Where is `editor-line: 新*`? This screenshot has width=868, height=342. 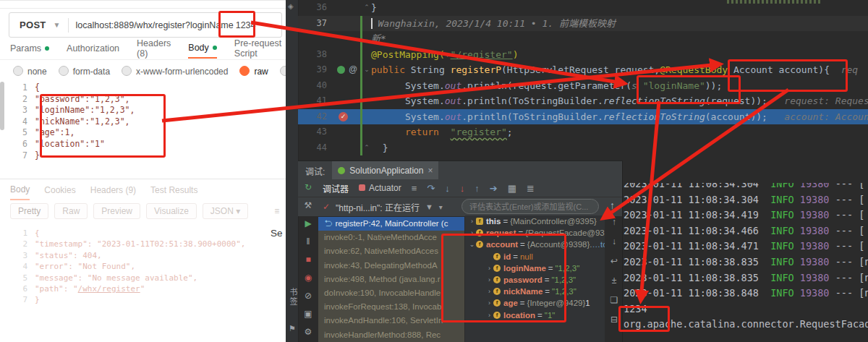
editor-line: 新* is located at coordinates (583, 39).